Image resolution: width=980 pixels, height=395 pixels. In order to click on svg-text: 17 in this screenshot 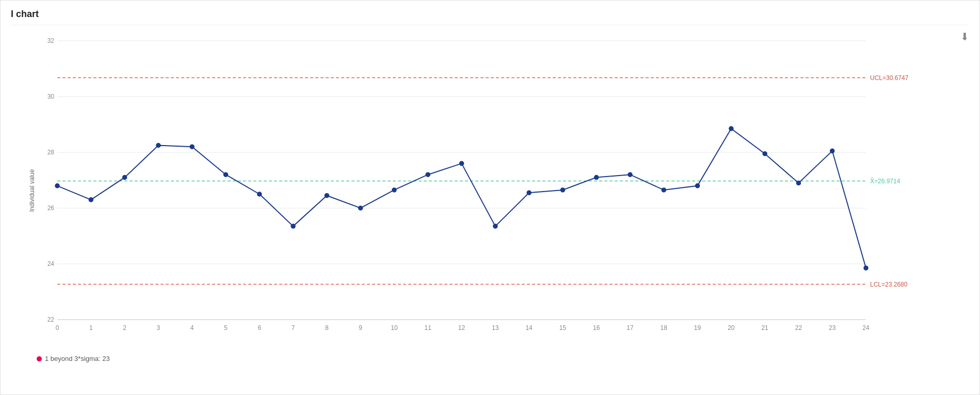, I will do `click(630, 328)`.